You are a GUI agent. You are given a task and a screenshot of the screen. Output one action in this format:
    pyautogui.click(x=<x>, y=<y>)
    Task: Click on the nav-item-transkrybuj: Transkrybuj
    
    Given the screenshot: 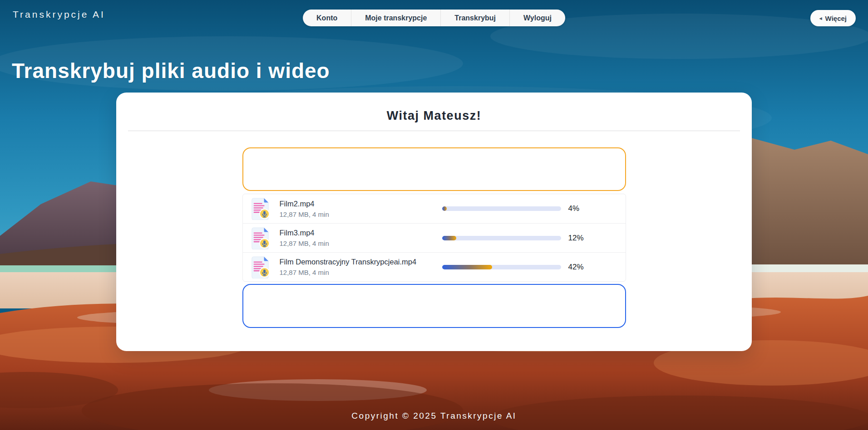 What is the action you would take?
    pyautogui.click(x=475, y=18)
    